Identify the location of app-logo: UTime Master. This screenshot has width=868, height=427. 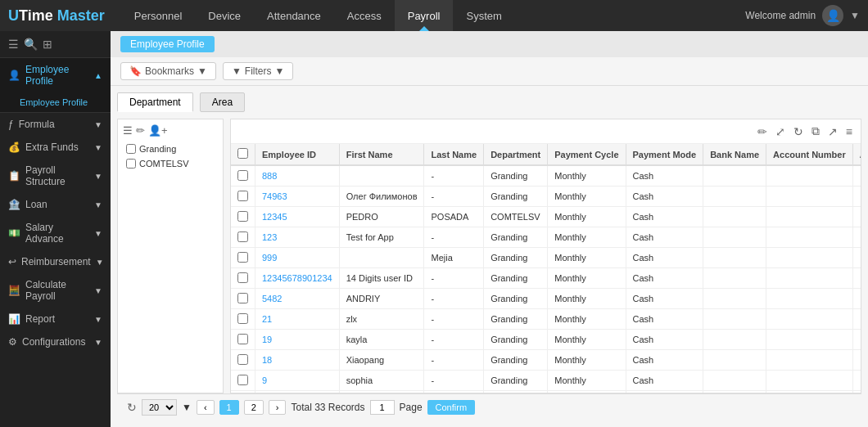
(57, 16).